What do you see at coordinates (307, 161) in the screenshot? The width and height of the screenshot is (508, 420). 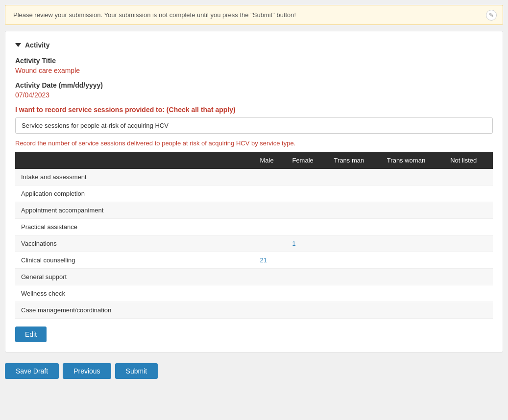 I see `col-female: Female` at bounding box center [307, 161].